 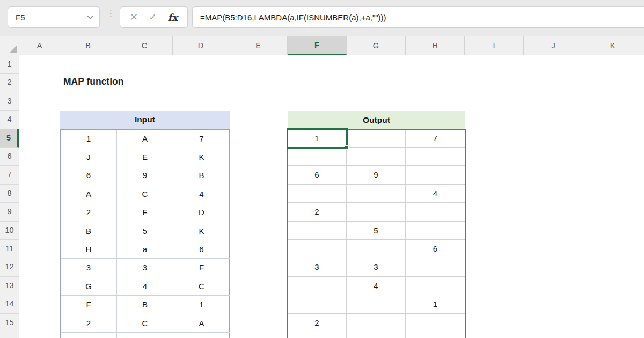 I want to click on cell-D11: 6, so click(x=202, y=249).